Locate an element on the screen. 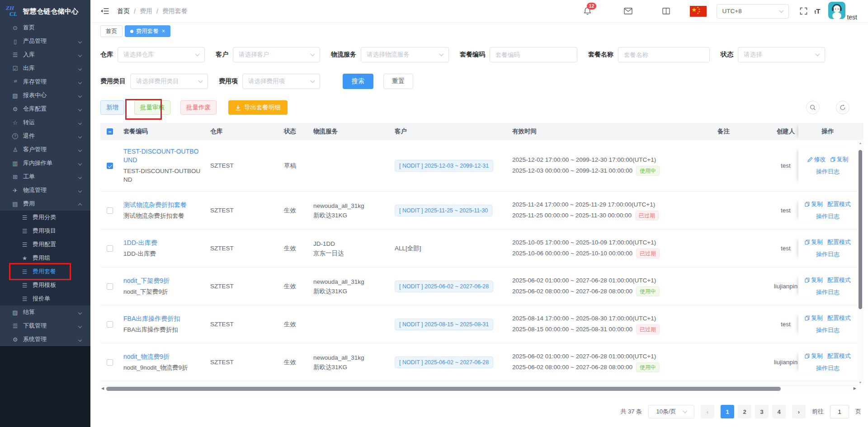 The image size is (868, 427). scroll-right-arrow: ▶ is located at coordinates (855, 389).